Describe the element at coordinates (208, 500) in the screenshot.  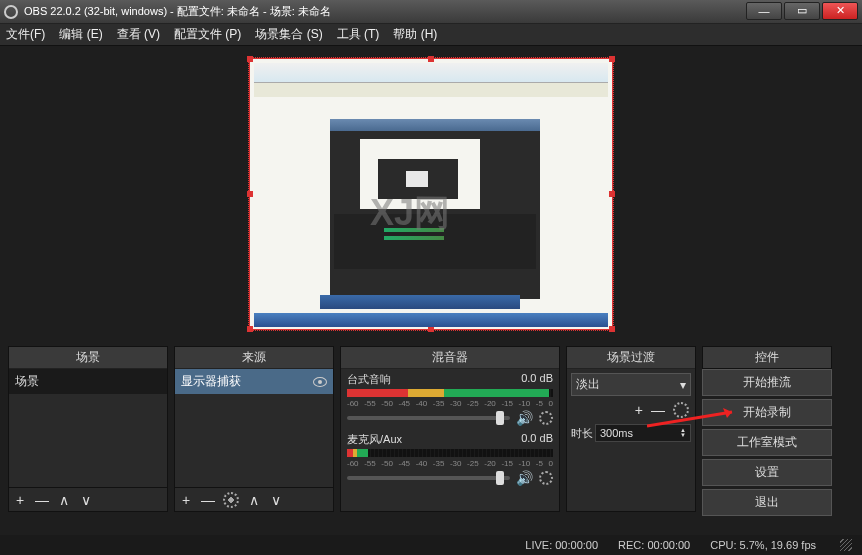
I see `remove-source-button: —` at that location.